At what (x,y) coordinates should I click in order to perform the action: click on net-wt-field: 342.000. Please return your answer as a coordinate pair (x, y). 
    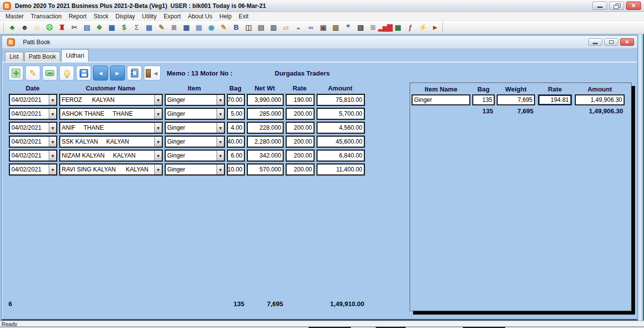
    Looking at the image, I should click on (265, 156).